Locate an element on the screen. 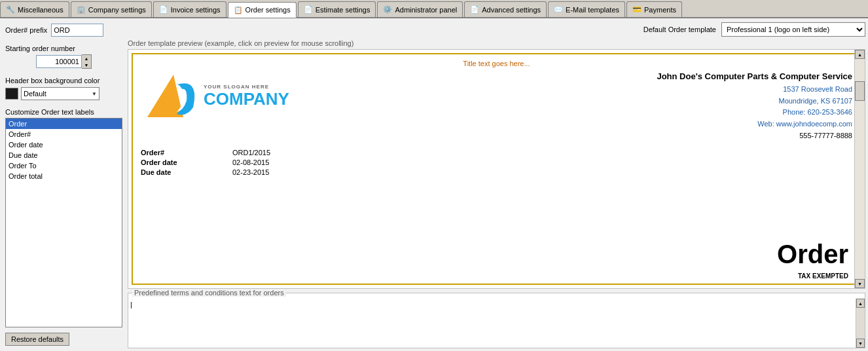 Image resolution: width=868 pixels, height=351 pixels. terms-legend: Predefined terms and conditions text for… is located at coordinates (209, 293).